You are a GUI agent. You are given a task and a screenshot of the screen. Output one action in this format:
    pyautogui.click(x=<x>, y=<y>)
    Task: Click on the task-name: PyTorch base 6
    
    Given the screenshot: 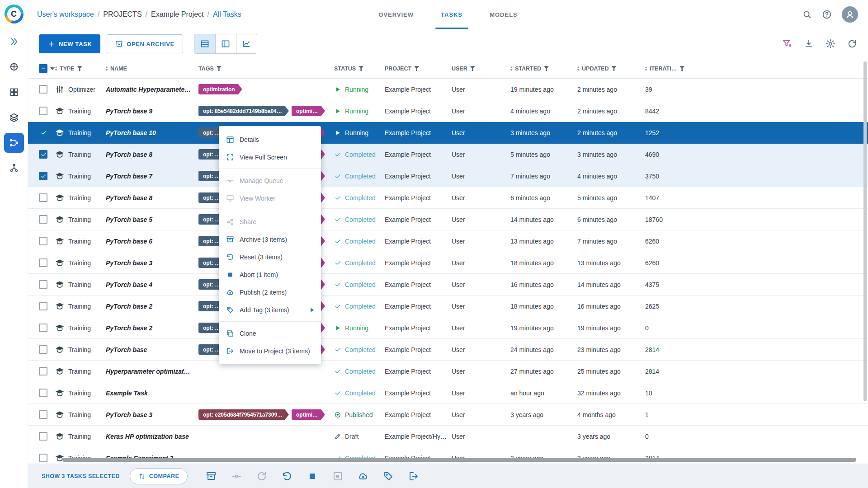 What is the action you would take?
    pyautogui.click(x=149, y=241)
    